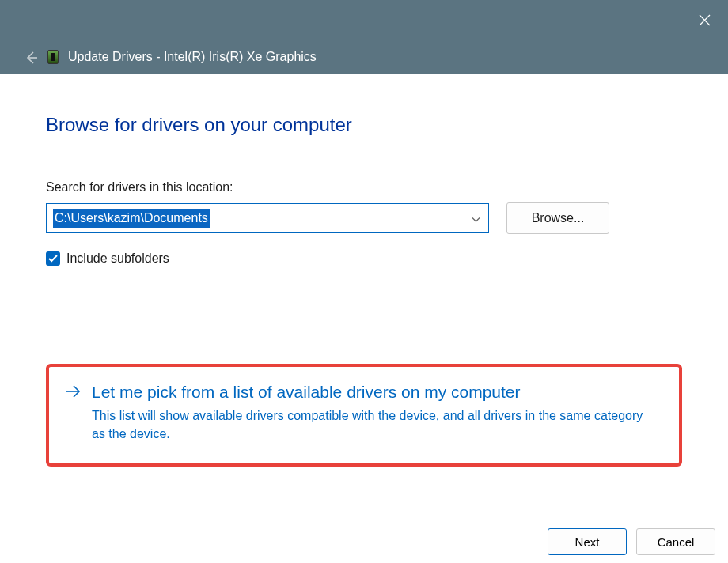  What do you see at coordinates (131, 218) in the screenshot?
I see `driver-path-value: C:\Users\kazim\Documents` at bounding box center [131, 218].